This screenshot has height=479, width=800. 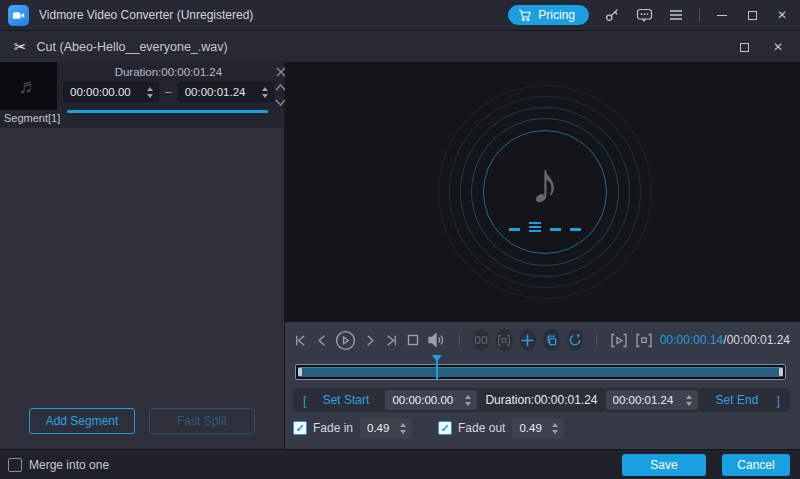 What do you see at coordinates (481, 340) in the screenshot?
I see `split-segment-button` at bounding box center [481, 340].